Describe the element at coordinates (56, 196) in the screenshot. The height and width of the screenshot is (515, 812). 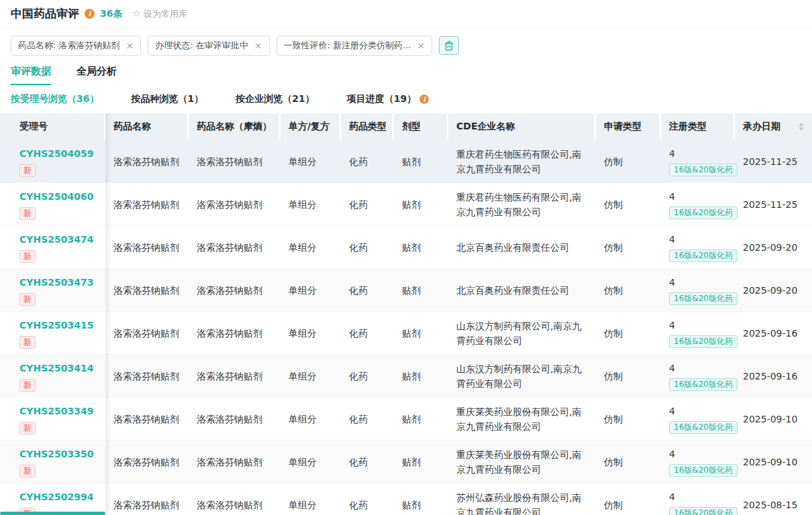
I see `acceptance-no-link: CYHS2504060` at that location.